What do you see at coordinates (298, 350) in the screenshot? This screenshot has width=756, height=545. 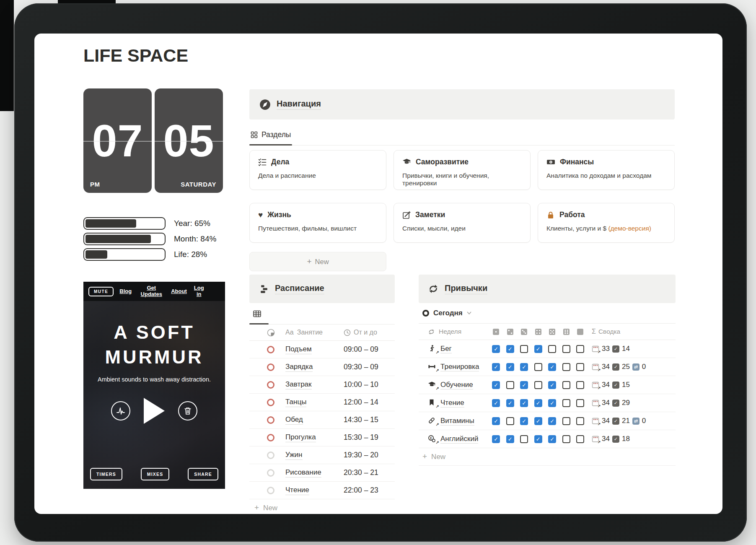 I see `schedule-item-link: Подъем` at bounding box center [298, 350].